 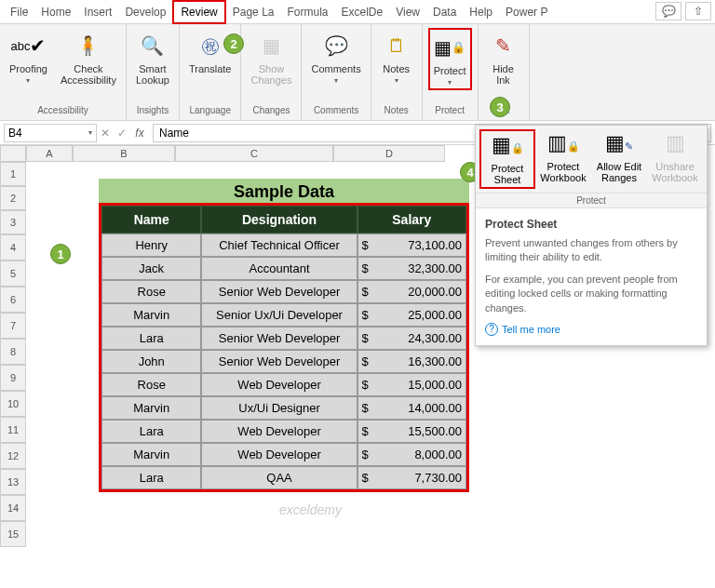 I want to click on protect-button: ▦🔒 Protect▾, so click(x=451, y=60).